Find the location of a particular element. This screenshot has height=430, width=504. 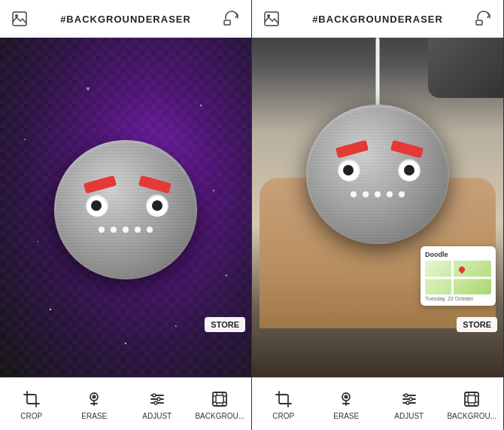

left-tool-erase: ERASE is located at coordinates (95, 404).